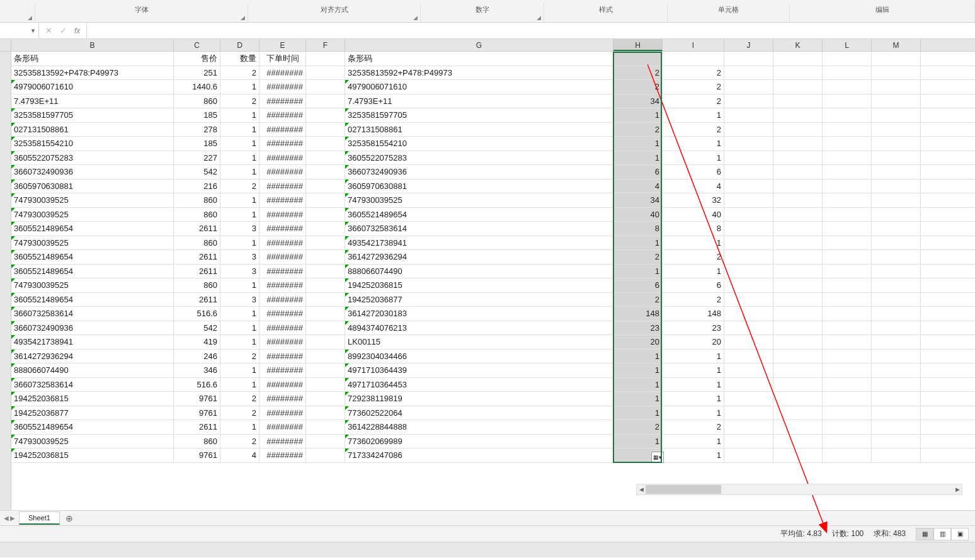 The width and height of the screenshot is (975, 560). What do you see at coordinates (197, 87) in the screenshot?
I see `data-cell: 1440.6` at bounding box center [197, 87].